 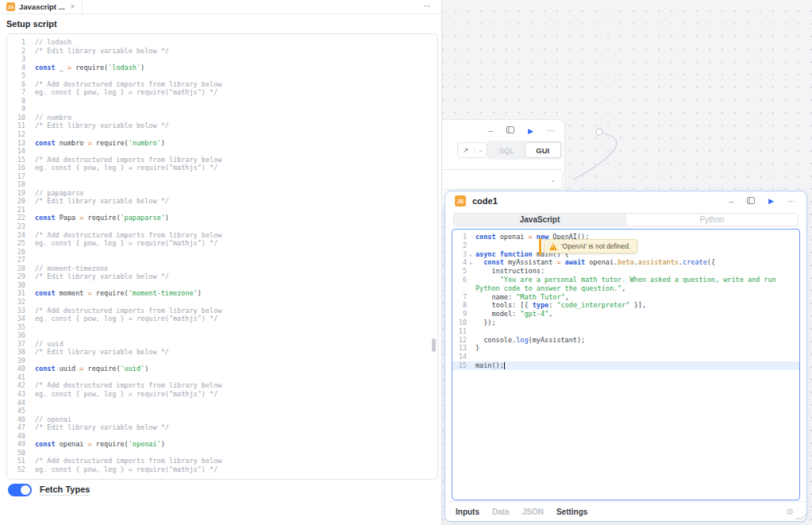 What do you see at coordinates (19, 51) in the screenshot?
I see `line-number: 2` at bounding box center [19, 51].